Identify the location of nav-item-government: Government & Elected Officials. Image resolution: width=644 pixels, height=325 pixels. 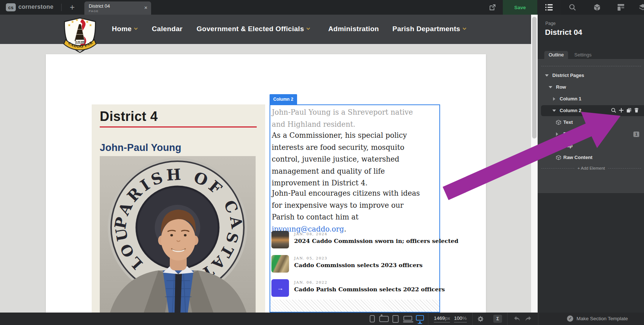
(253, 29).